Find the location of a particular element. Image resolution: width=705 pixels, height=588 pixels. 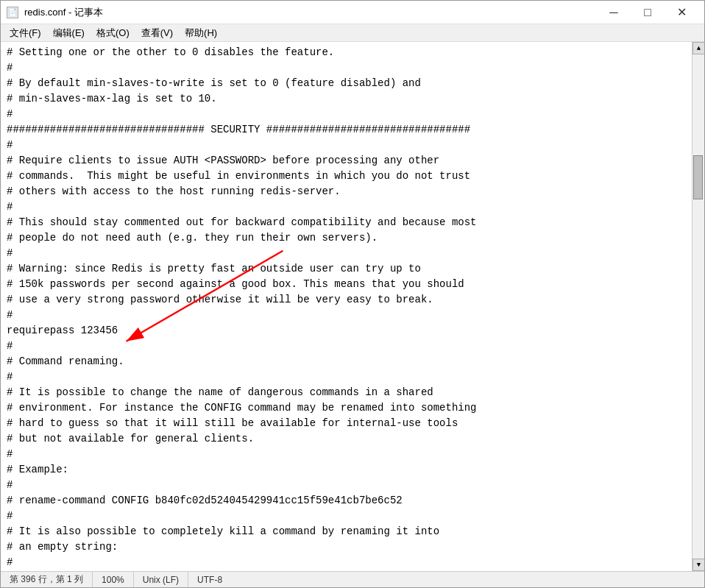

window-controls: ─ □ ✕ is located at coordinates (648, 13).